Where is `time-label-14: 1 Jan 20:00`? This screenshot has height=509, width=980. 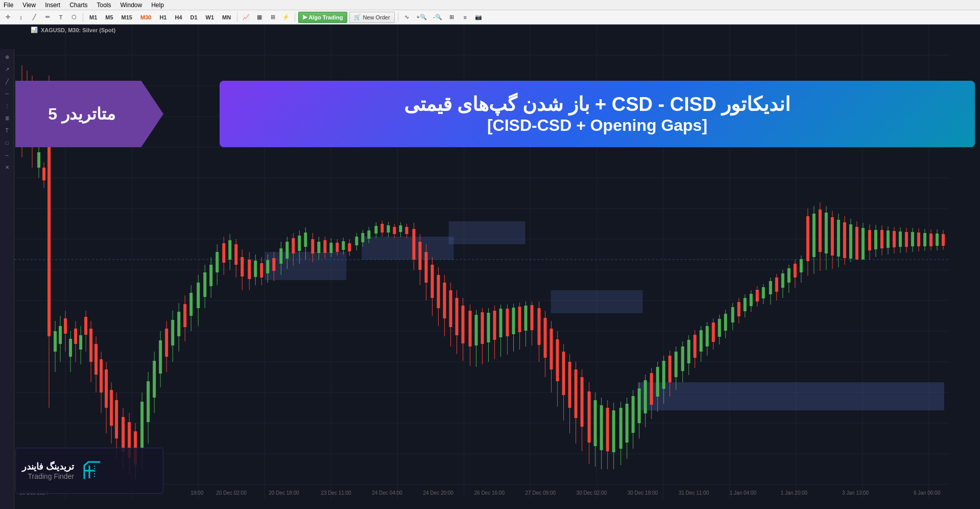
time-label-14: 1 Jan 20:00 is located at coordinates (795, 493).